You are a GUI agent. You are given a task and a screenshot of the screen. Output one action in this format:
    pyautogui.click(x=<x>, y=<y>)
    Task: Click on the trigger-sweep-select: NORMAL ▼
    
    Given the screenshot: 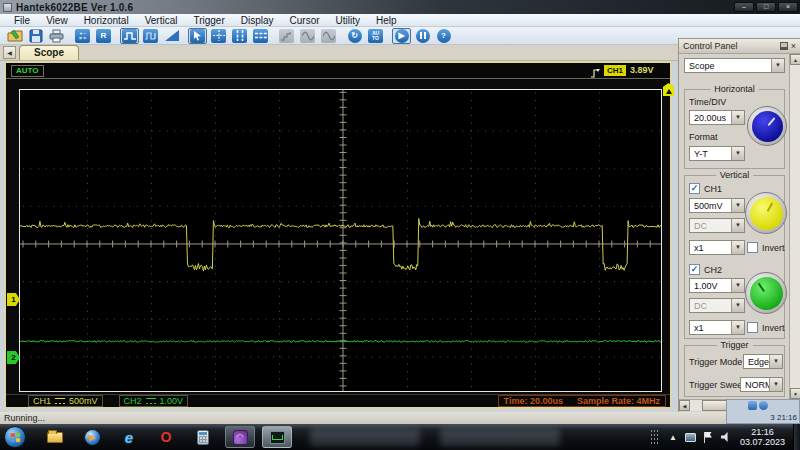 What is the action you would take?
    pyautogui.click(x=762, y=384)
    